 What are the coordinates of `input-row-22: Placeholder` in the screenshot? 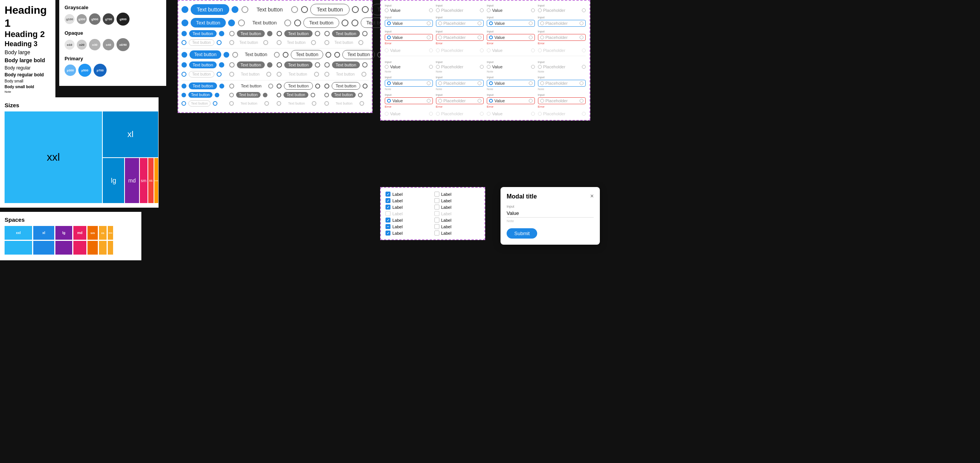 It's located at (460, 83).